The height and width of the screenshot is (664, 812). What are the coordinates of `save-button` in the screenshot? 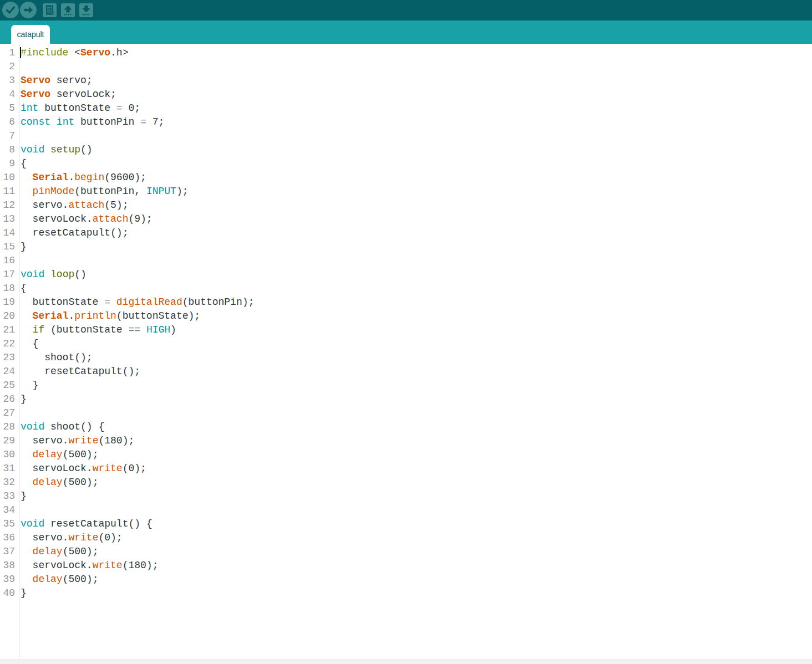 It's located at (87, 10).